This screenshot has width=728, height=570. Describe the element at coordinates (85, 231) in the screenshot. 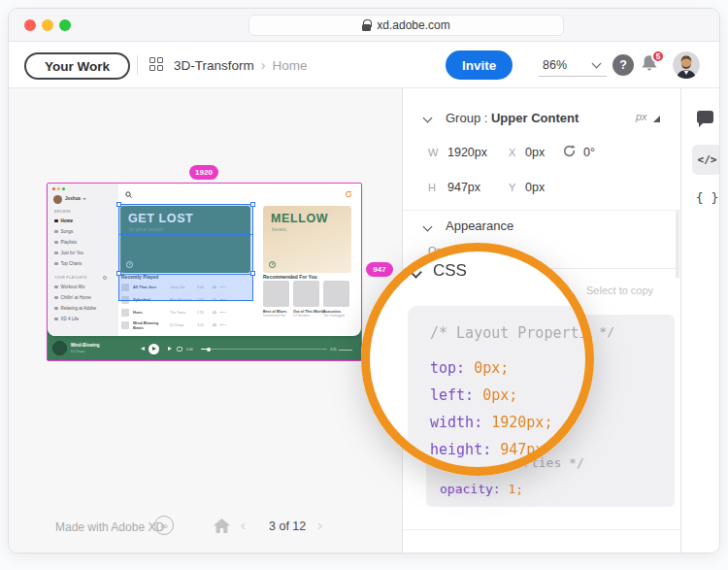

I see `design-nav-songs: Songs` at that location.